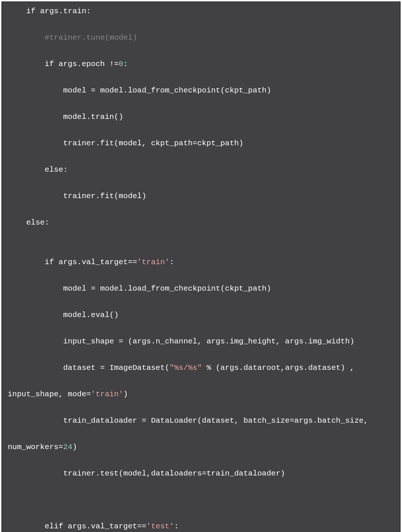 The image size is (402, 532). What do you see at coordinates (186, 368) in the screenshot?
I see `code-token: "%s/%s"` at bounding box center [186, 368].